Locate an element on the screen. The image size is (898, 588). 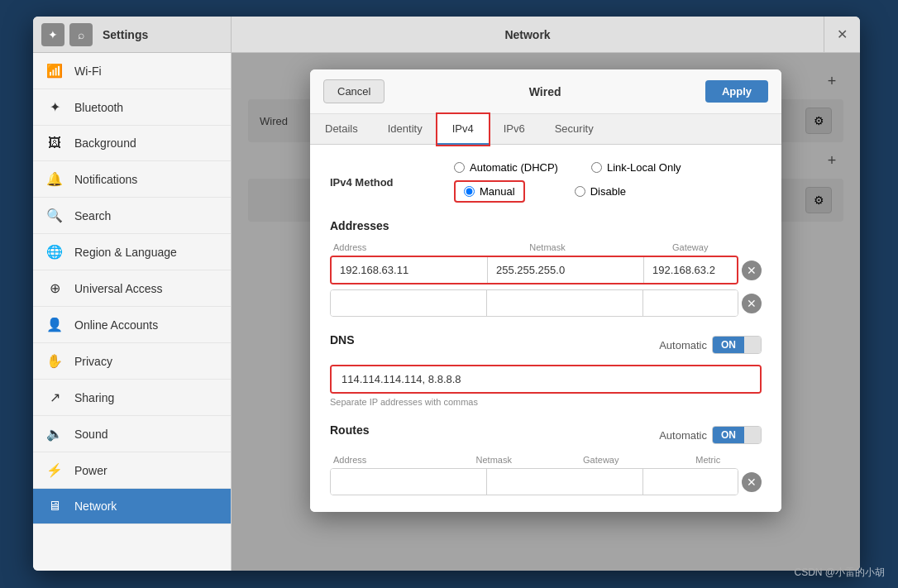
power-icon: ⚡ is located at coordinates (55, 470).